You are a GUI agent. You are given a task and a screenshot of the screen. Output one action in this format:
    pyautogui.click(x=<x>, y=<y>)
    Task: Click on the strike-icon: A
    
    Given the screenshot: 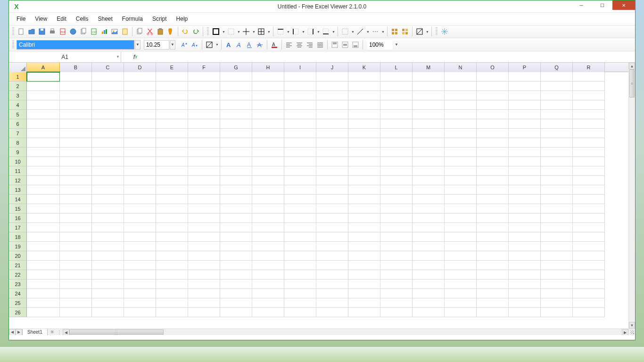 What is the action you would take?
    pyautogui.click(x=260, y=45)
    